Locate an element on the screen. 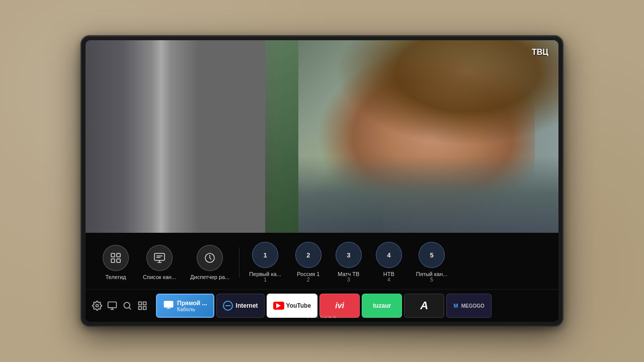 This screenshot has height=362, width=644. channel-logo: ТВЦ is located at coordinates (540, 55).